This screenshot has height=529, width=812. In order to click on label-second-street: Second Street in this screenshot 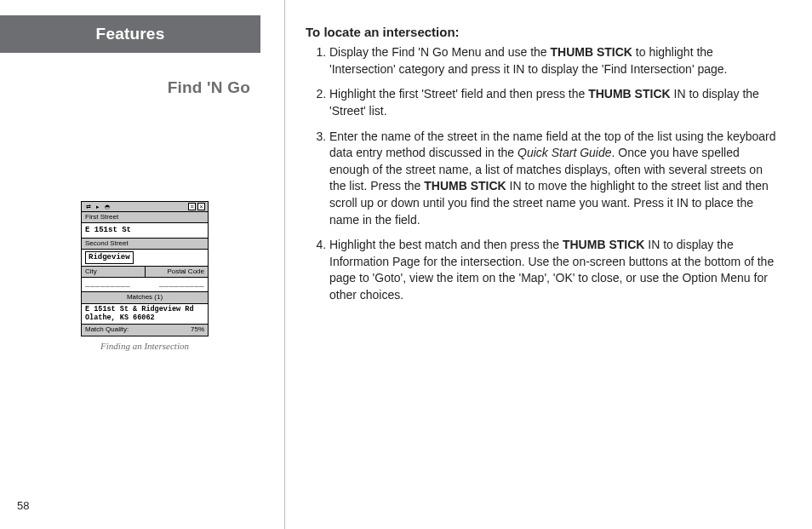, I will do `click(145, 244)`.